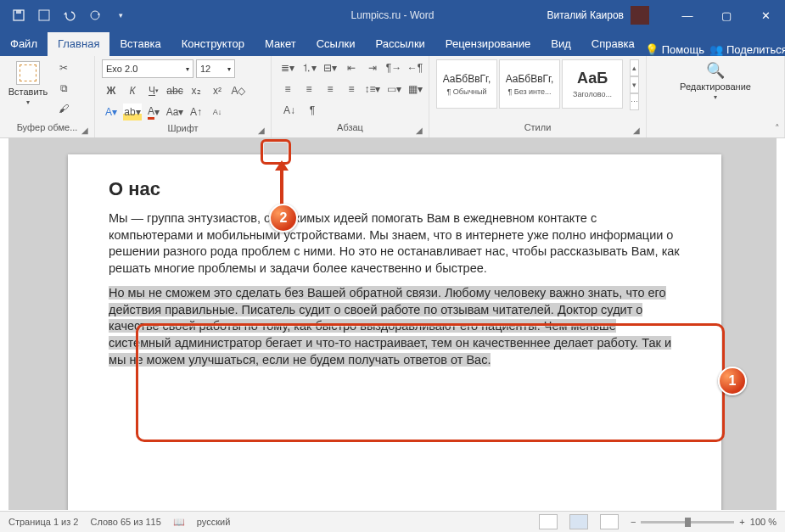  Describe the element at coordinates (288, 89) in the screenshot. I see `align-left-button: ≡` at that location.